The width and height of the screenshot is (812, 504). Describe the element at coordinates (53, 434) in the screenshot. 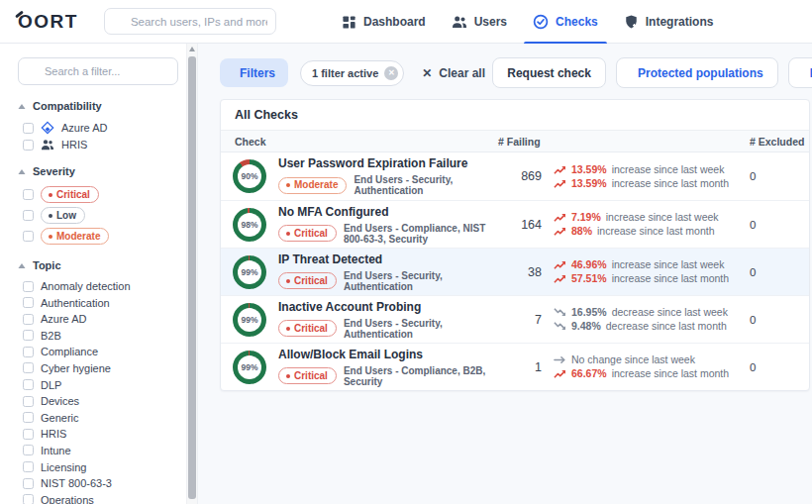

I see `filter-item-label: HRIS` at that location.